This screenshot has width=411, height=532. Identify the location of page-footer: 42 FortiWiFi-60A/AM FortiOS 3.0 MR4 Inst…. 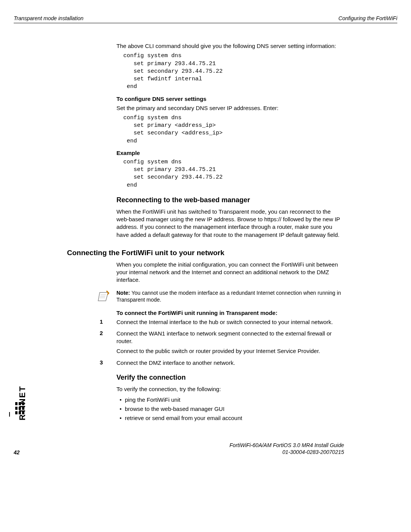
(206, 449).